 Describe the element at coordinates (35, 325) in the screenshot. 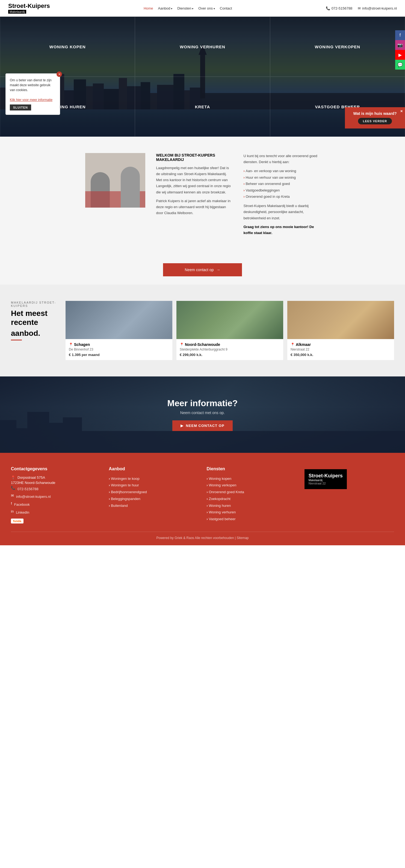

I see `aanbod-header: MAKELAARDIJ STROET-KUIPERS Het meest rec…` at that location.